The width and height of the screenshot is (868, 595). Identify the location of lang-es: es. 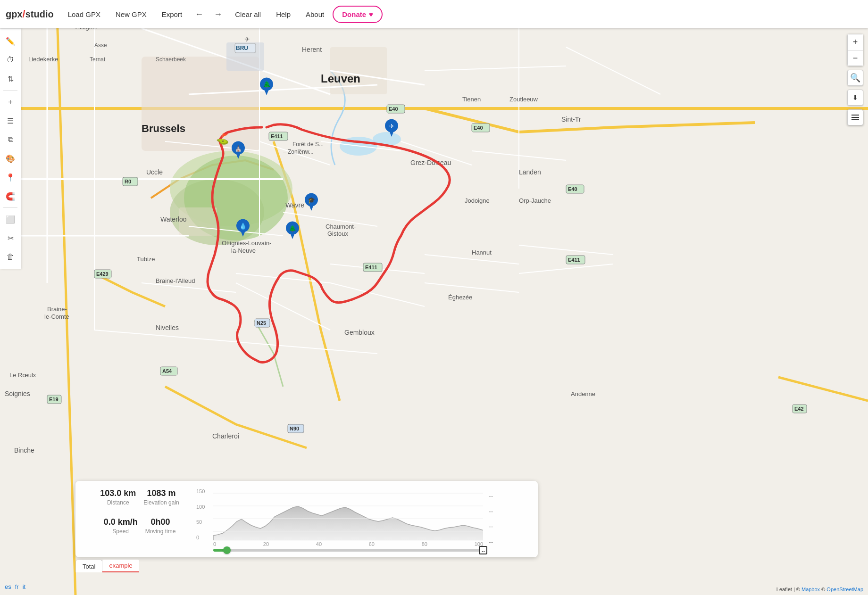
(8, 587).